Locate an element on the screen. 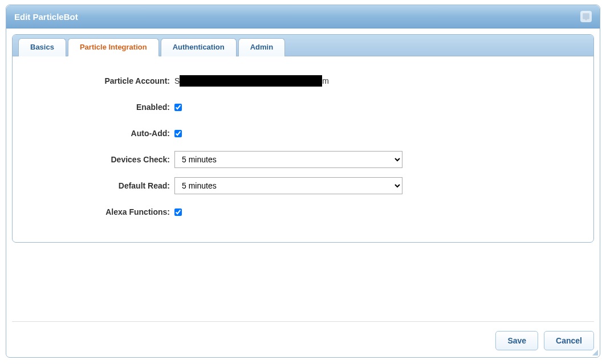  value-particle-account: S m is located at coordinates (377, 81).